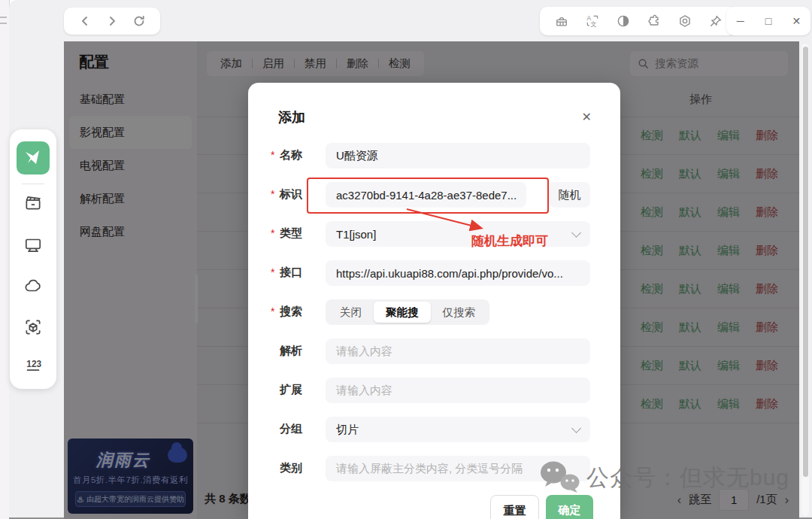  I want to click on dialog-close-icon: ✕, so click(586, 117).